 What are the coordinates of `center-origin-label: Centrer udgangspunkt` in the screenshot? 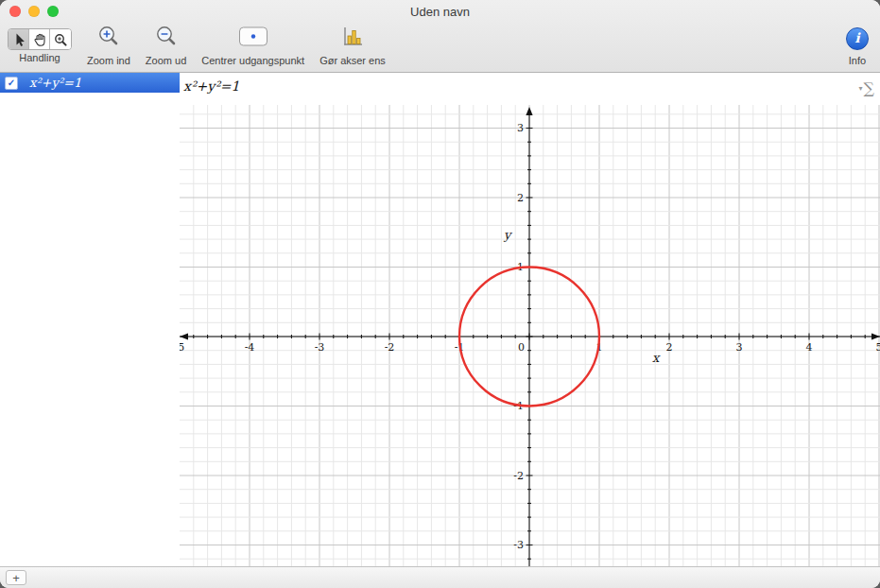 It's located at (253, 61).